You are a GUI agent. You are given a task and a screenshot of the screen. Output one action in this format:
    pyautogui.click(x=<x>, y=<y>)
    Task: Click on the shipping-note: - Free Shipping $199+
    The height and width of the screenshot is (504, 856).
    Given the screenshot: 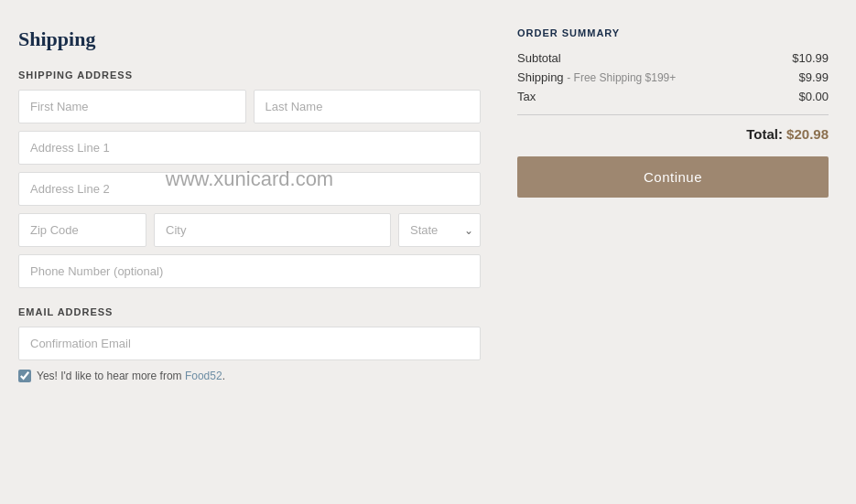 What is the action you would take?
    pyautogui.click(x=621, y=78)
    